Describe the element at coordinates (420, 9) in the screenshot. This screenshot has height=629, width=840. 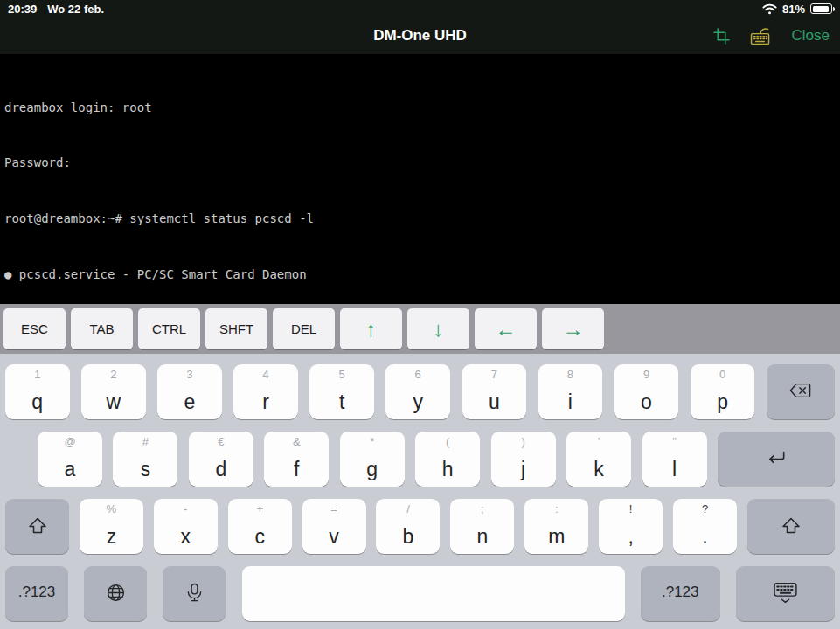
I see `status-bar: 20:39 Wo 22 feb. 81%` at that location.